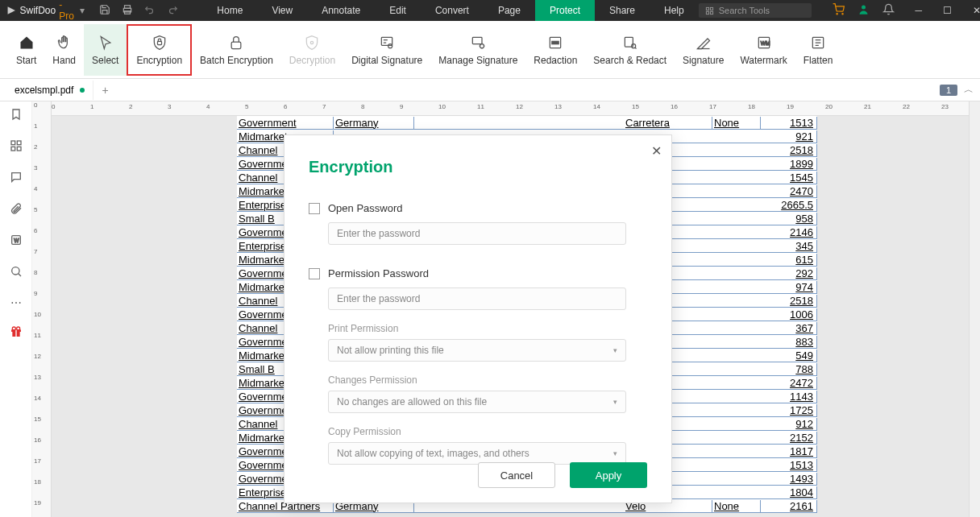 Image resolution: width=980 pixels, height=517 pixels. What do you see at coordinates (477, 402) in the screenshot?
I see `changes-permission-select: No changes are allowed on this file▾` at bounding box center [477, 402].